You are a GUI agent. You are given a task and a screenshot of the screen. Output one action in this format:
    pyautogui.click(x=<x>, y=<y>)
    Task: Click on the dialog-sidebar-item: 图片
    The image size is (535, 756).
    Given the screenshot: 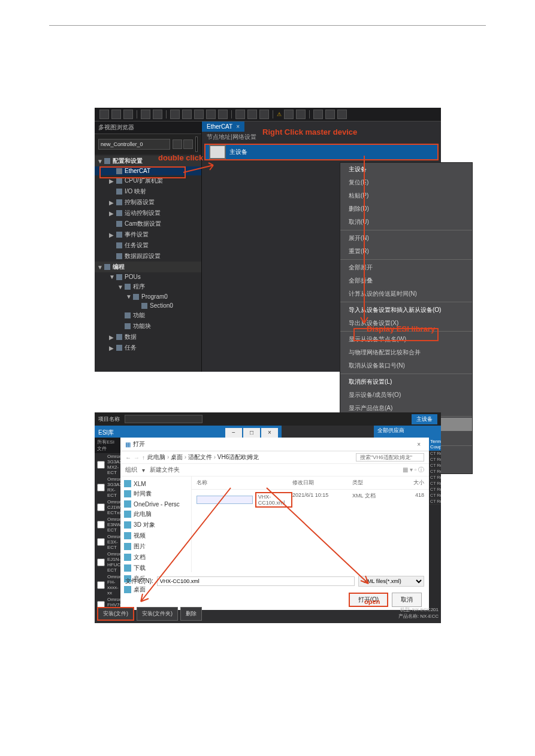 What is the action you would take?
    pyautogui.click(x=156, y=546)
    